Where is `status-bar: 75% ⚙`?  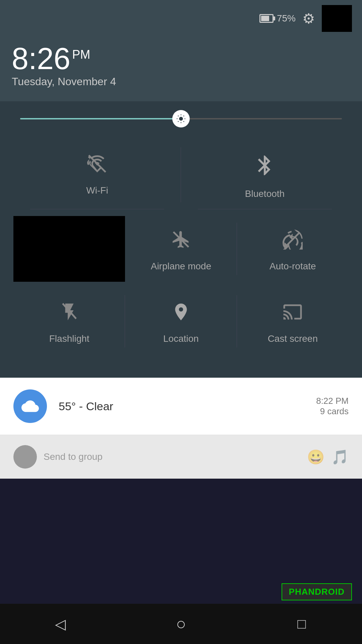
status-bar: 75% ⚙ is located at coordinates (181, 18).